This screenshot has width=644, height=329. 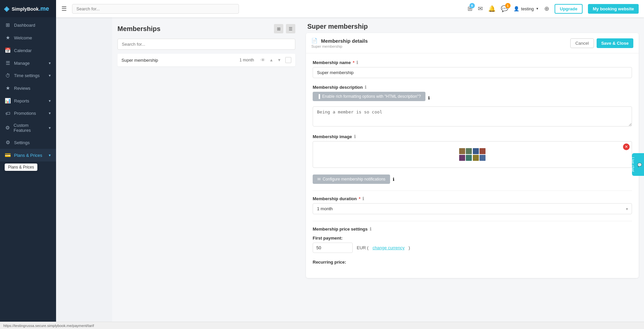 What do you see at coordinates (285, 29) in the screenshot?
I see `panel-header-icons: ⊞ ☰` at bounding box center [285, 29].